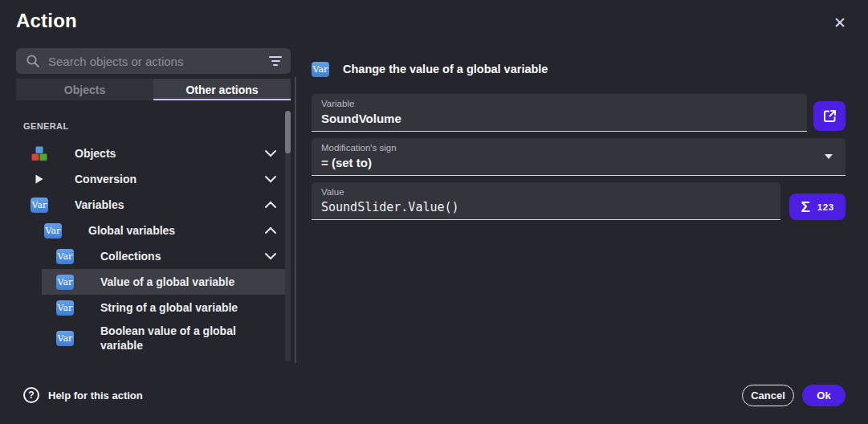 This screenshot has height=424, width=868. Describe the element at coordinates (153, 90) in the screenshot. I see `tab-bar: Objects Other actions` at that location.